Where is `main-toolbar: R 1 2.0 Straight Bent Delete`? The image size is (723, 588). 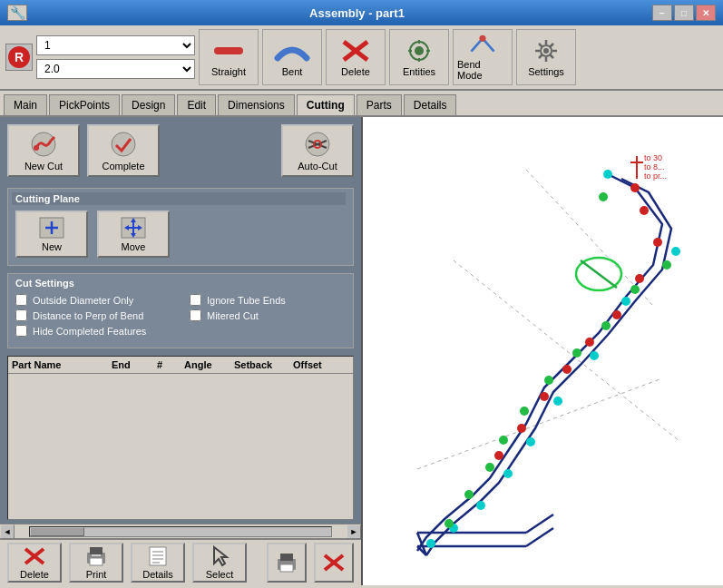 main-toolbar: R 1 2.0 Straight Bent Delete is located at coordinates (361, 58).